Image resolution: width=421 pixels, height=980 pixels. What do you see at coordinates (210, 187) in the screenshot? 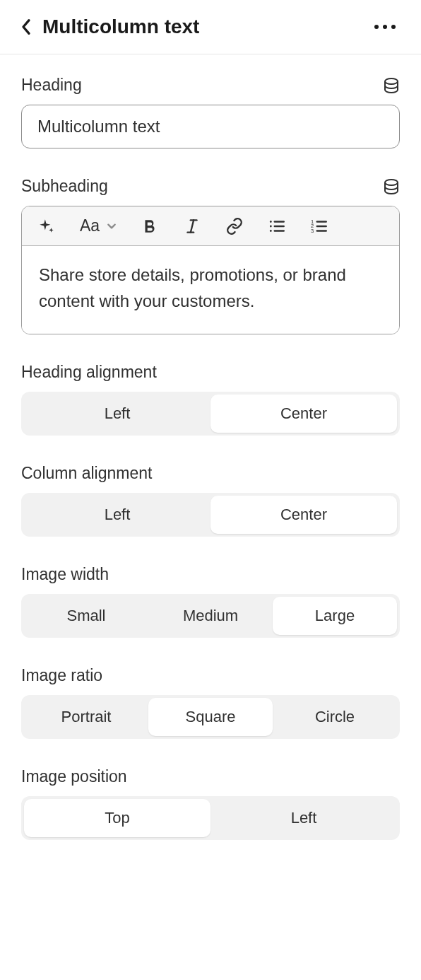
I see `field-label-row: Subheading` at bounding box center [210, 187].